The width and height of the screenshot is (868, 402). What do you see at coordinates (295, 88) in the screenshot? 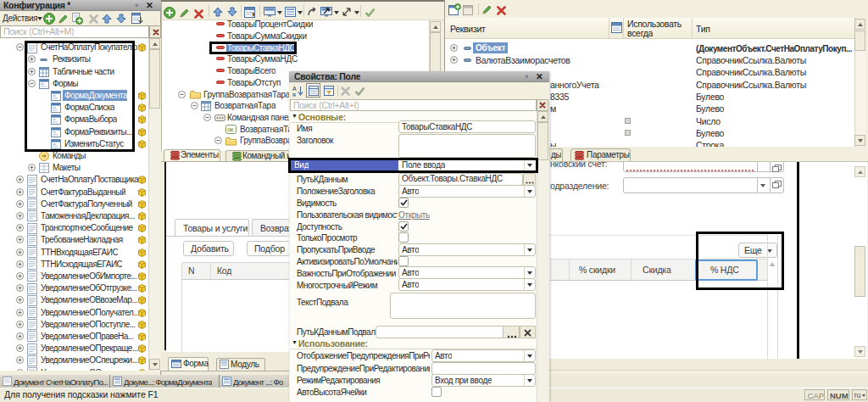
I see `svg-text: А` at bounding box center [295, 88].